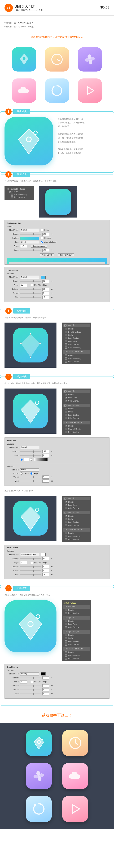 The image size is (114, 868). I want to click on step-number: 5, so click(9, 588).